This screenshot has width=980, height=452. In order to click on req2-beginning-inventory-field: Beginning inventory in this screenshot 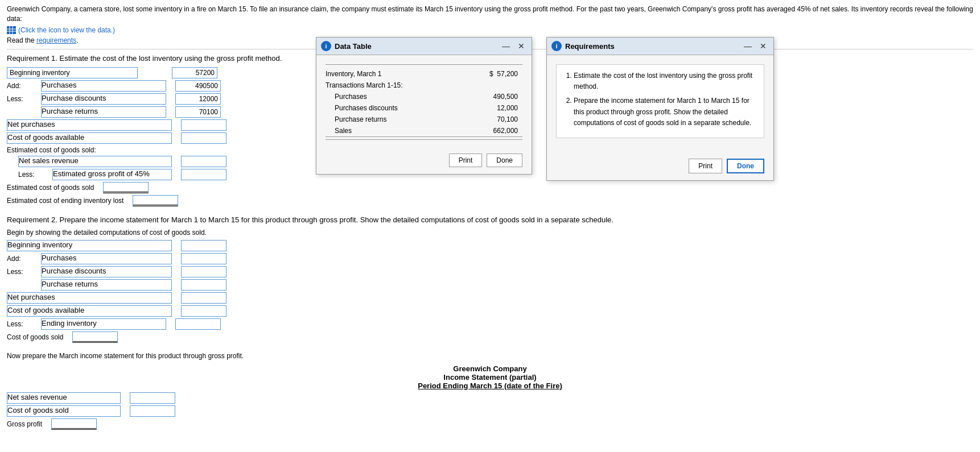, I will do `click(89, 246)`.